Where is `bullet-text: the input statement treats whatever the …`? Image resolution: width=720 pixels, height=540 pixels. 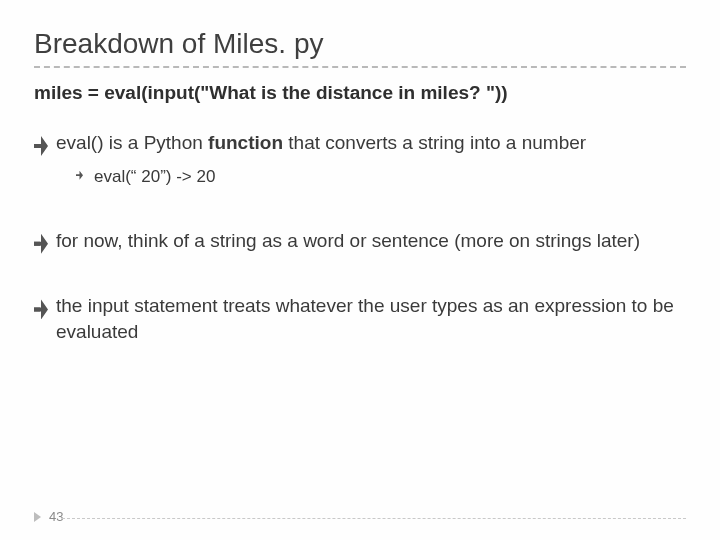
bullet-text: the input statement treats whatever the … is located at coordinates (365, 318).